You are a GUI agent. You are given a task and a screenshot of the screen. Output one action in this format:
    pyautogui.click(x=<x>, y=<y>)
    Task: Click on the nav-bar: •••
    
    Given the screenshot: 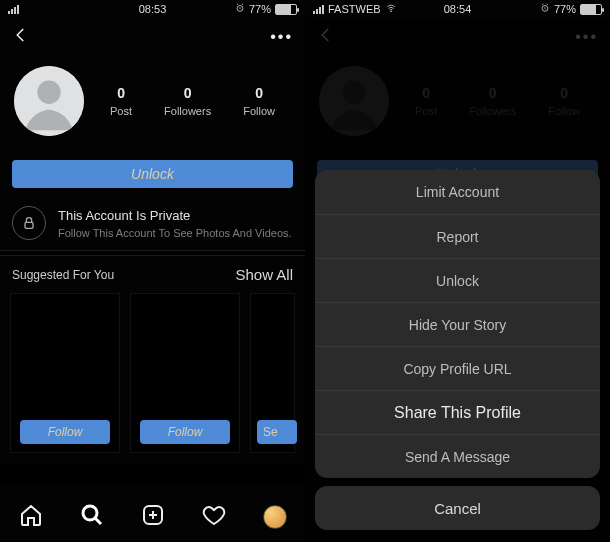 What is the action you would take?
    pyautogui.click(x=152, y=37)
    